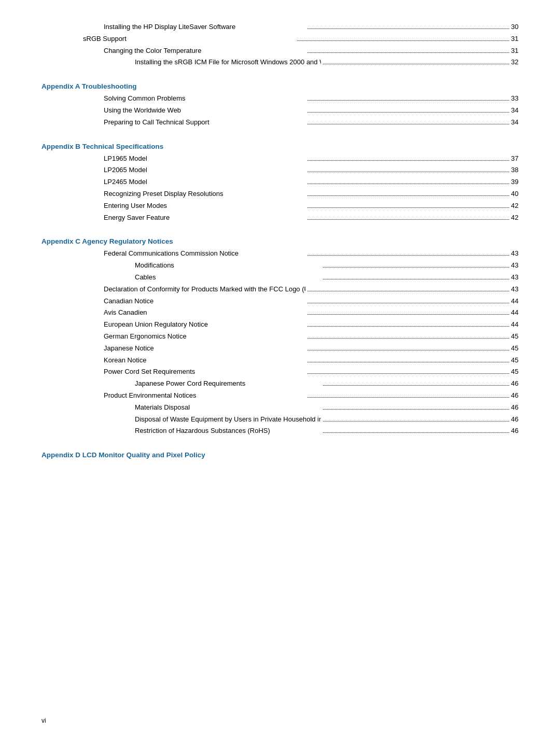 This screenshot has width=560, height=745. Describe the element at coordinates (280, 51) in the screenshot. I see `toc-entry-color-temp: Changing the Color Temperature 31` at that location.